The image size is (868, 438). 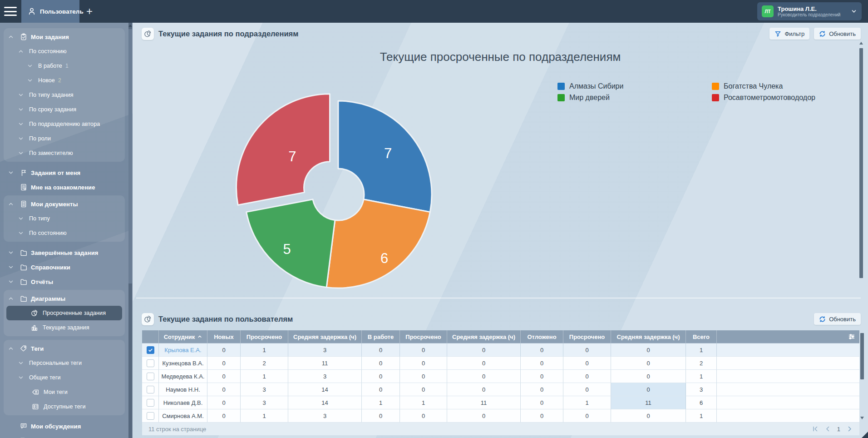 What do you see at coordinates (635, 98) in the screenshot?
I see `legend-item: Мир дверей` at bounding box center [635, 98].